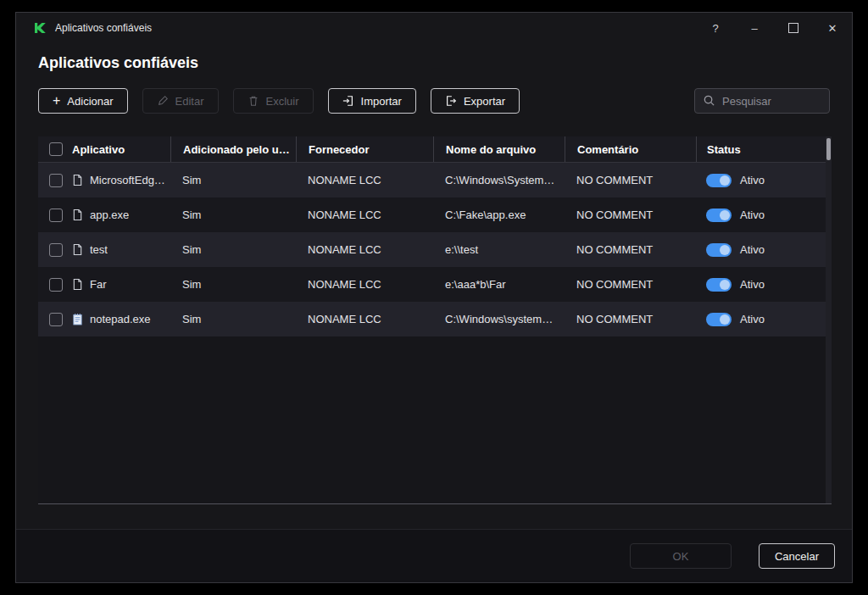  Describe the element at coordinates (475, 101) in the screenshot. I see `export-button: Exportar` at that location.